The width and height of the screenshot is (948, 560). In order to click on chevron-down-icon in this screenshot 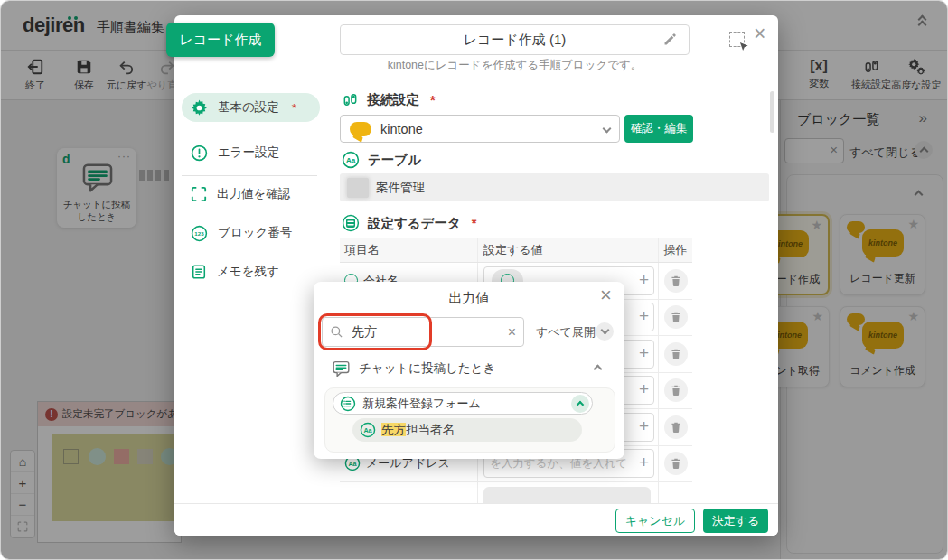, I will do `click(607, 129)`.